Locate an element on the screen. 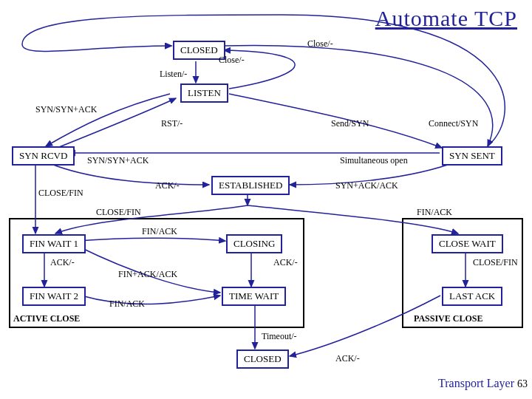 This screenshot has height=399, width=532. state-fin-wait-2: FIN WAIT 2 is located at coordinates (54, 296).